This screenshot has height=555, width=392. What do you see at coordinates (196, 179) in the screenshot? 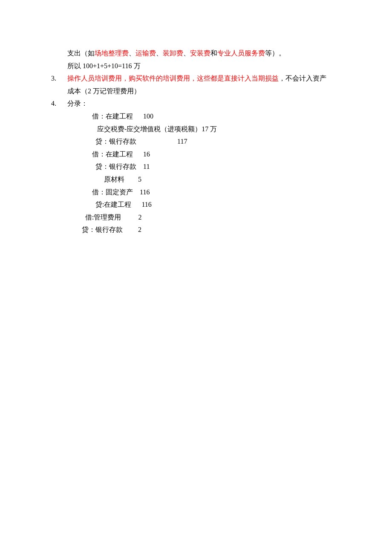
I see `journal-entry-line: 原材料 5` at bounding box center [196, 179].